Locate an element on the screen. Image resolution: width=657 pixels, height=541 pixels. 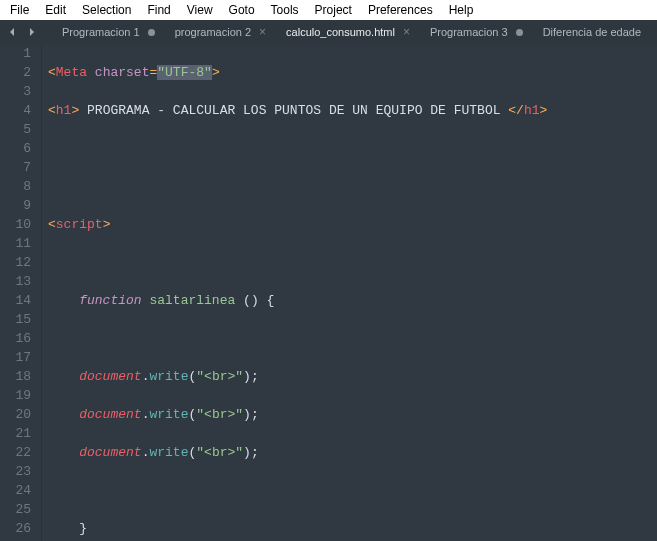
nav-back-icon is located at coordinates (13, 32).